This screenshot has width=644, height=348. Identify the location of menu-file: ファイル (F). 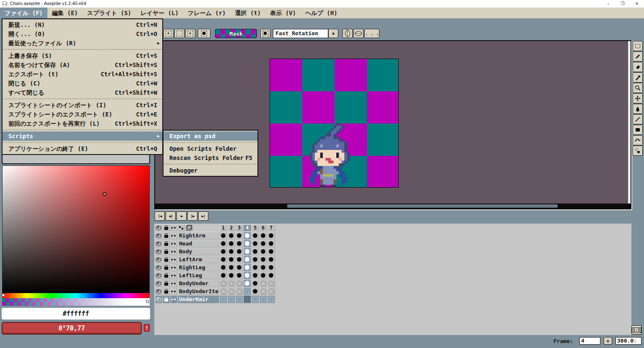
(23, 13).